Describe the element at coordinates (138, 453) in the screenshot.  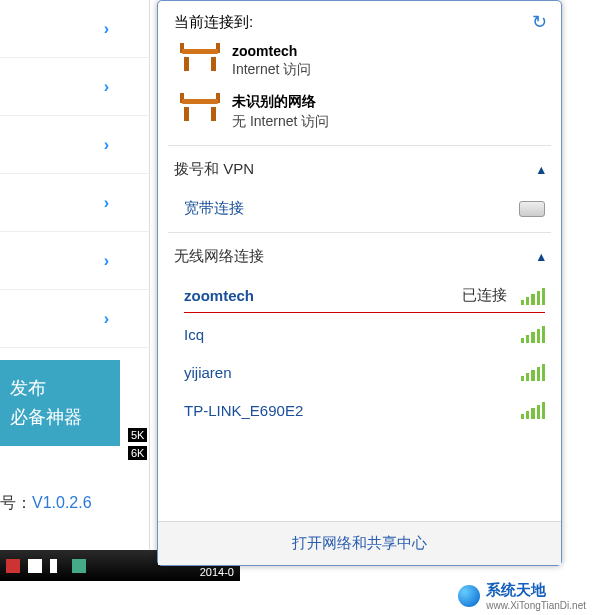
I see `bg-chip: 6K` at that location.